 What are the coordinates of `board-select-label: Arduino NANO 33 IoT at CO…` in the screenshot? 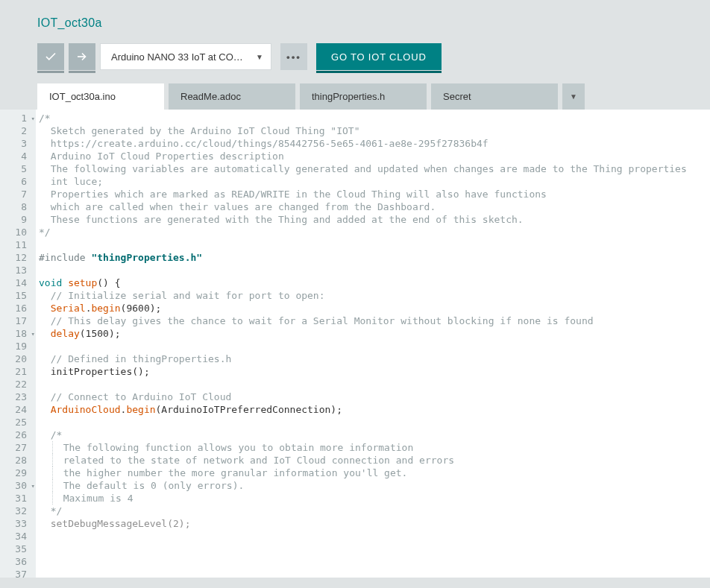 It's located at (178, 57).